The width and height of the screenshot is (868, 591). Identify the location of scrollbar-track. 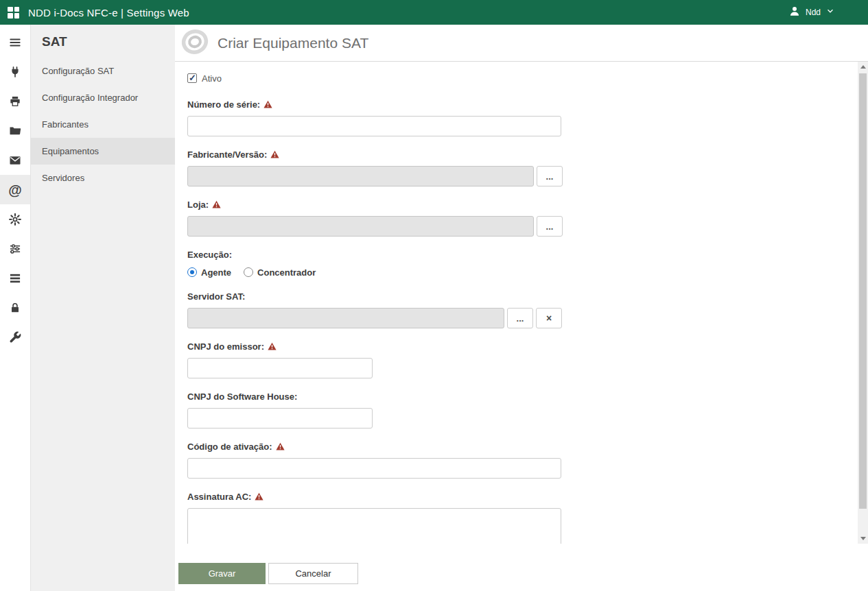
(863, 303).